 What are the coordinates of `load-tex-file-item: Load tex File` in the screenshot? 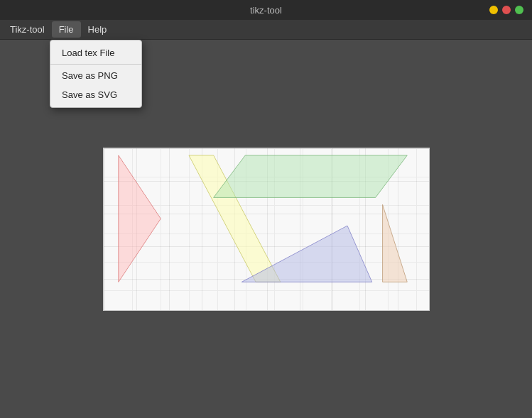 It's located at (96, 53).